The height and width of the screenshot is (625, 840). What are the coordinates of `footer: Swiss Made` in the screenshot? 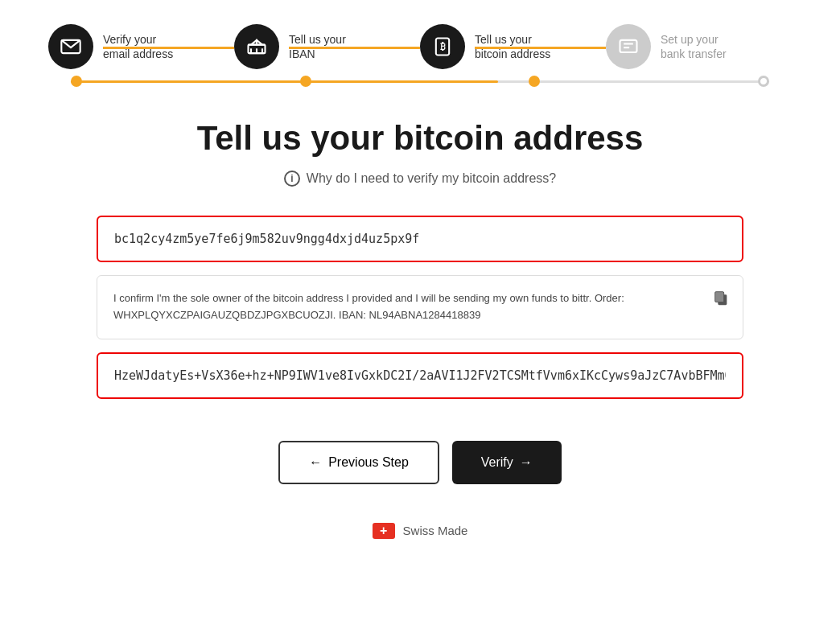 It's located at (420, 531).